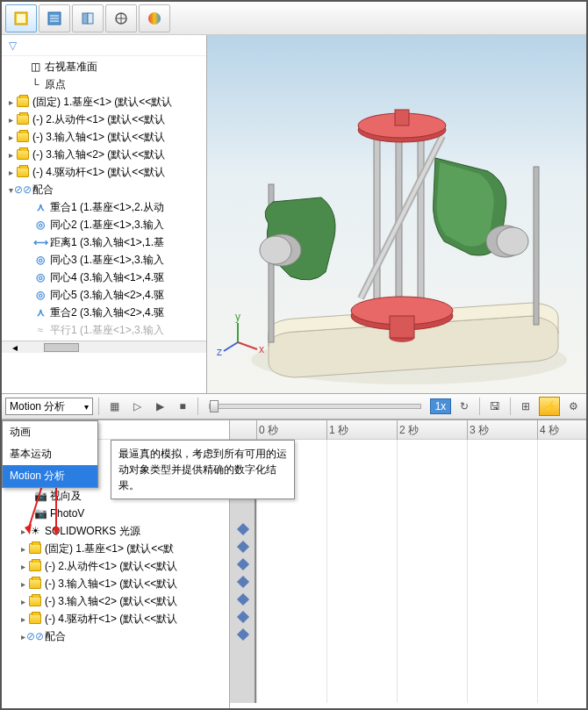 Image resolution: width=588 pixels, height=710 pixels. What do you see at coordinates (214, 406) in the screenshot?
I see `slider-thumb` at bounding box center [214, 406].